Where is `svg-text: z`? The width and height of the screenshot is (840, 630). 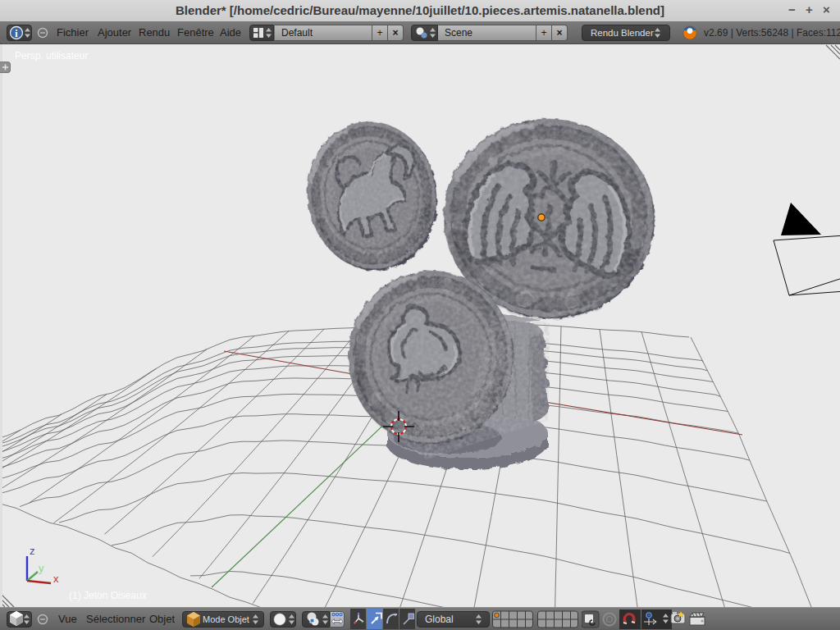 svg-text: z is located at coordinates (33, 551).